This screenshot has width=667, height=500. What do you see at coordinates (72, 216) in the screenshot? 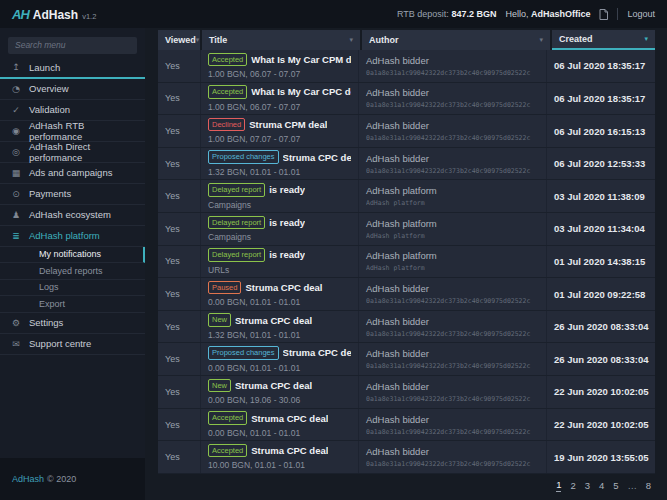
I see `sidebar-item-adhash-ecosystem: ♟AdHash ecosystem` at bounding box center [72, 216].